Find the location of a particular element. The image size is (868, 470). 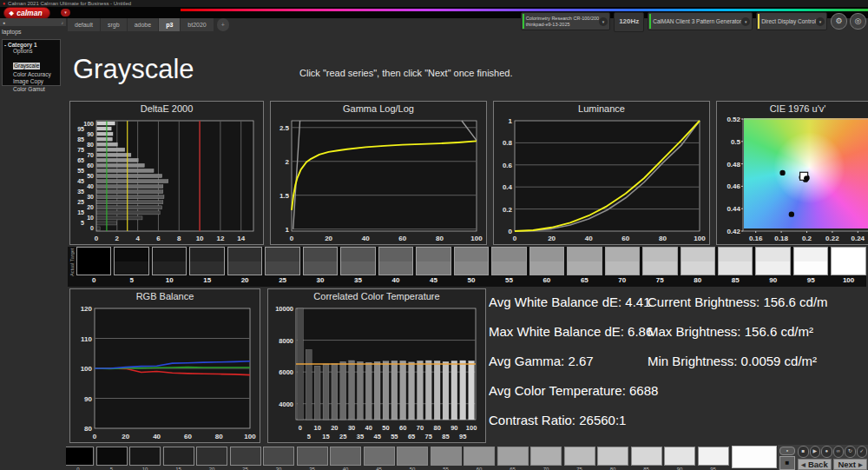

stop-button: ■ is located at coordinates (787, 463).